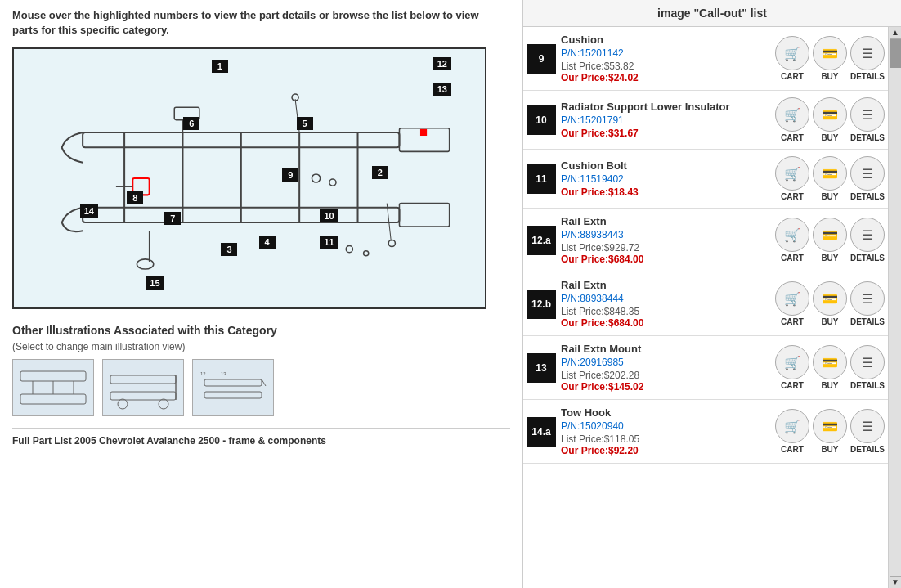 The width and height of the screenshot is (901, 588). Describe the element at coordinates (290, 175) in the screenshot. I see `callout-9: 9` at that location.